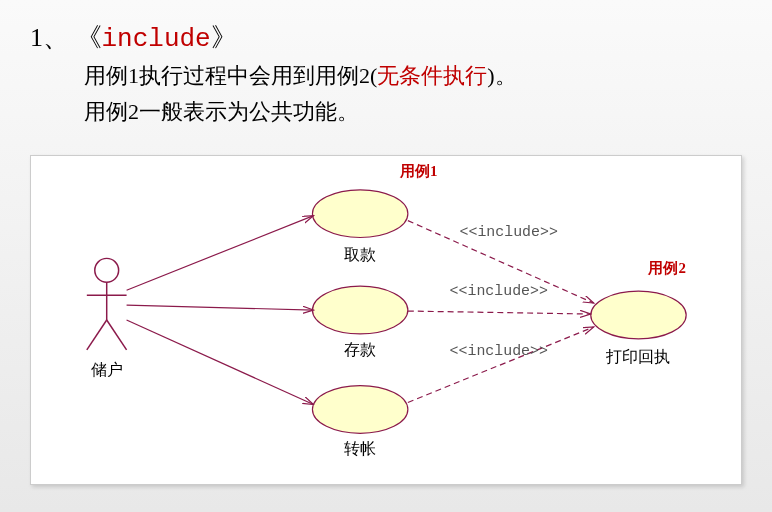 The width and height of the screenshot is (772, 512). What do you see at coordinates (418, 171) in the screenshot?
I see `annotation-usecase1: 用例1` at bounding box center [418, 171].